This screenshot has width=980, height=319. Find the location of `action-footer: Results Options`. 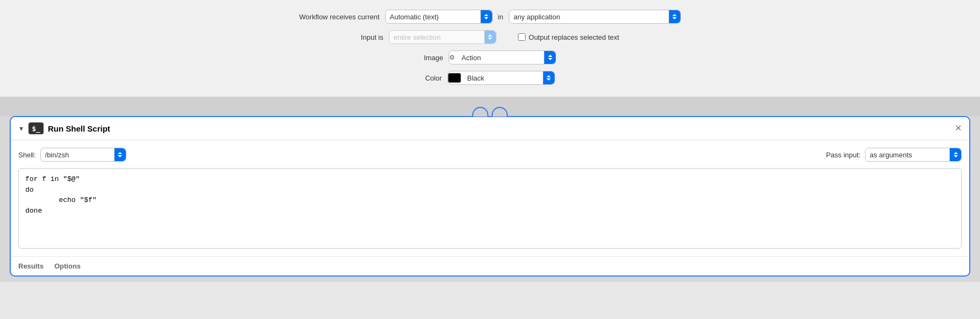

action-footer: Results Options is located at coordinates (490, 266).